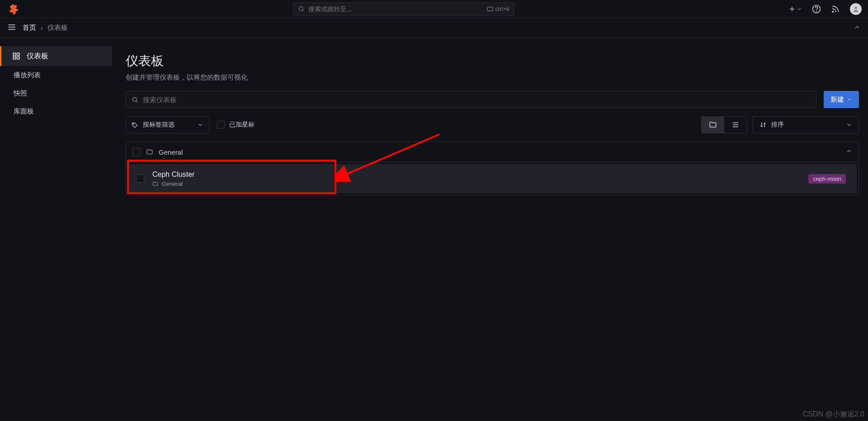  What do you see at coordinates (45, 28) in the screenshot?
I see `breadcrumb: 首页 › 仪表板` at bounding box center [45, 28].